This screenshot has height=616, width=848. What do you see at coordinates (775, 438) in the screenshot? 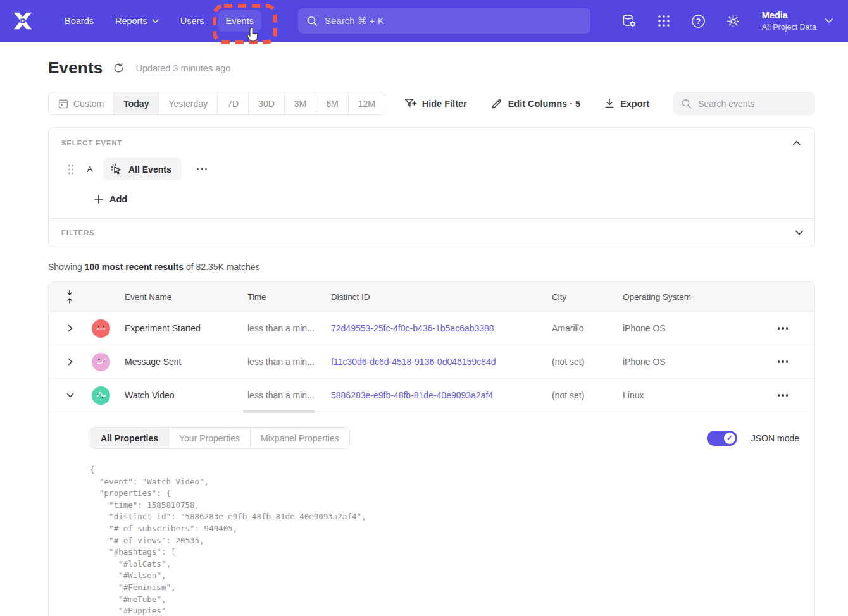
I see `json-mode-label: JSON mode` at bounding box center [775, 438].